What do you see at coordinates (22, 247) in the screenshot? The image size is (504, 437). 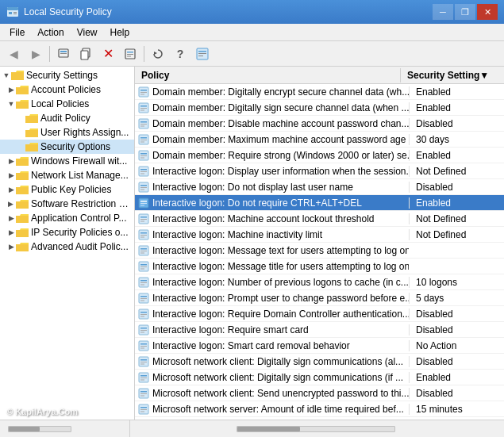 I see `adv-audit-folder-icon` at bounding box center [22, 247].